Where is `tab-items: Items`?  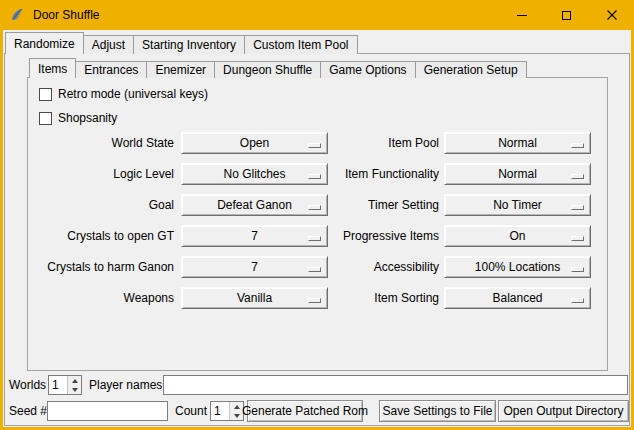
tab-items: Items is located at coordinates (52, 68).